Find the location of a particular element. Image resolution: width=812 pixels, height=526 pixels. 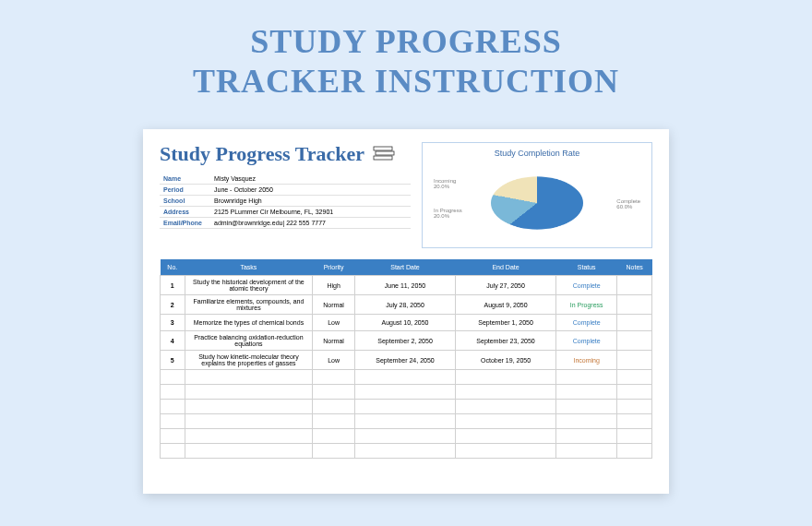

cell-status: Incoming is located at coordinates (587, 360).